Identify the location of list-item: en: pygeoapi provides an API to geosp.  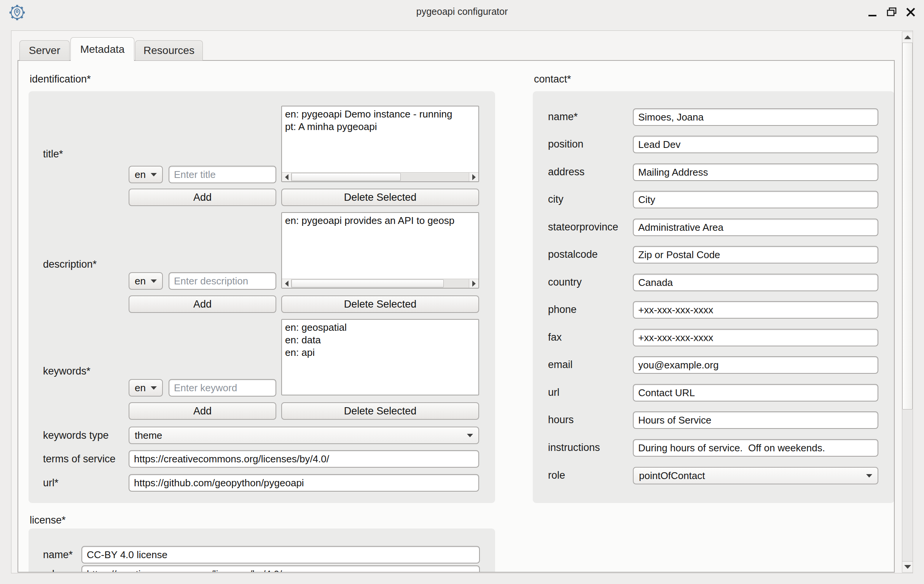
(380, 221).